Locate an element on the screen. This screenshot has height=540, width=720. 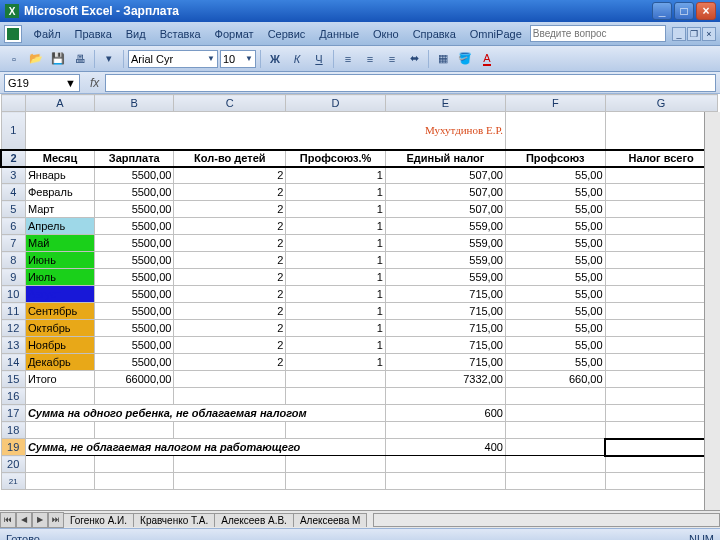
row-header: 2 is located at coordinates (13, 158).